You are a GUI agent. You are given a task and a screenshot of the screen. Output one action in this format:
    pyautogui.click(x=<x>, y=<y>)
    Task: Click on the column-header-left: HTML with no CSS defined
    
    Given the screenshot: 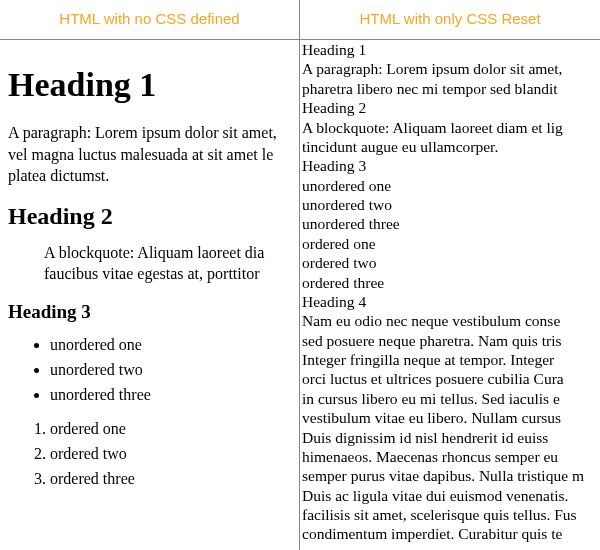 What is the action you would take?
    pyautogui.click(x=150, y=20)
    